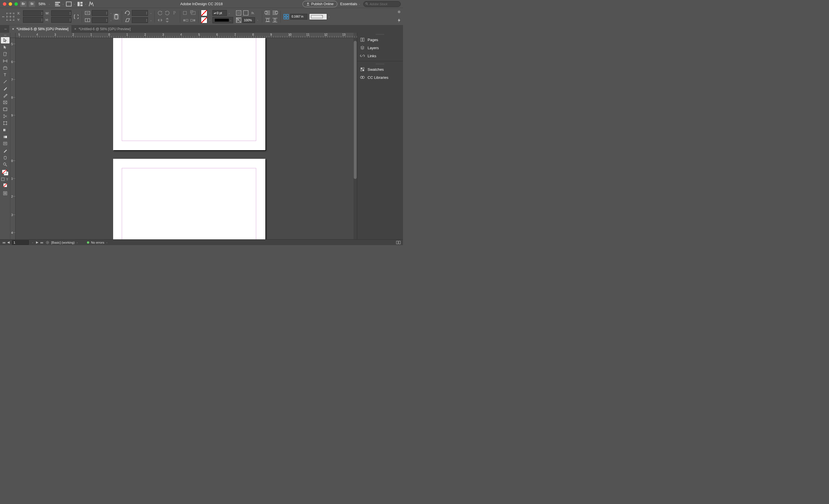 Image resolution: width=829 pixels, height=504 pixels. I want to click on select-container-icon, so click(186, 13).